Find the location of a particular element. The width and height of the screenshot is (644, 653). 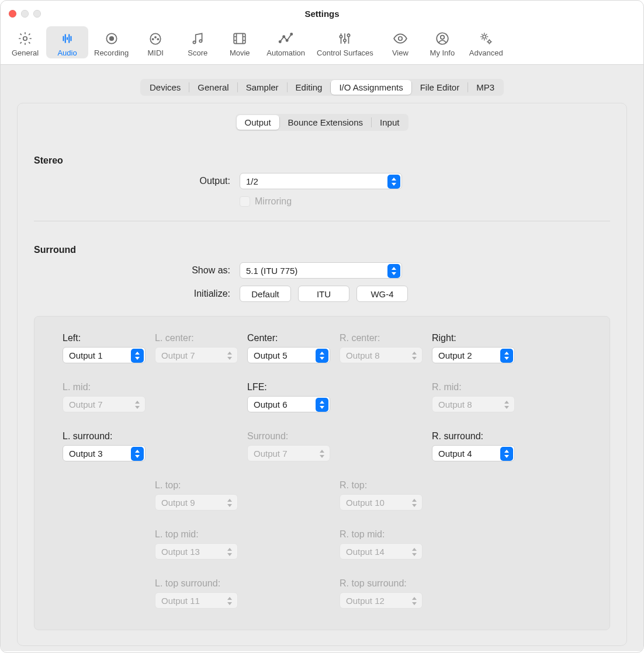

audio-tab-i-o-assignments: I/O Assignments is located at coordinates (371, 88).